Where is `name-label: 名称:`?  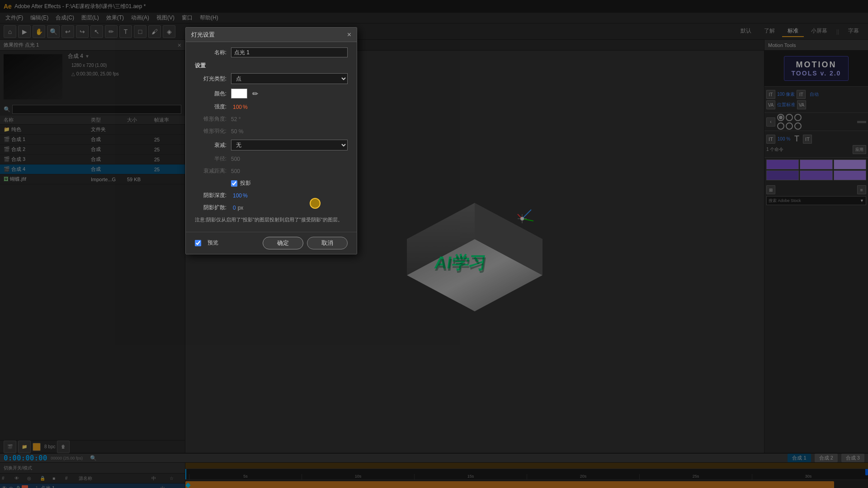
name-label: 名称: is located at coordinates (213, 52).